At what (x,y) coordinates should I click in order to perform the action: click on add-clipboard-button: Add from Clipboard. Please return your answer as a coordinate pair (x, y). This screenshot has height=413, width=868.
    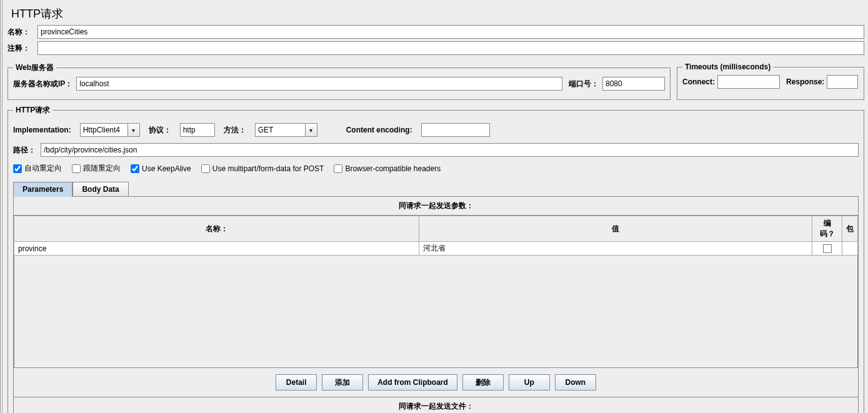
    Looking at the image, I should click on (412, 382).